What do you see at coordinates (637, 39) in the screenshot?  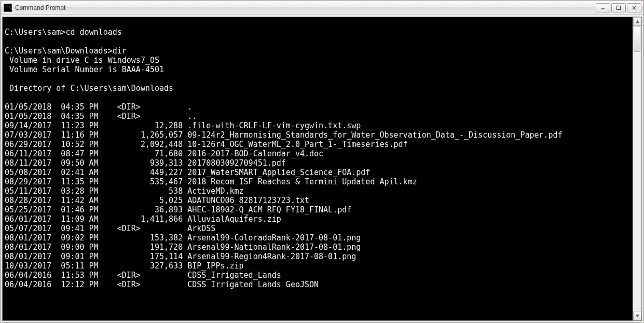 I see `scroll-thumb` at bounding box center [637, 39].